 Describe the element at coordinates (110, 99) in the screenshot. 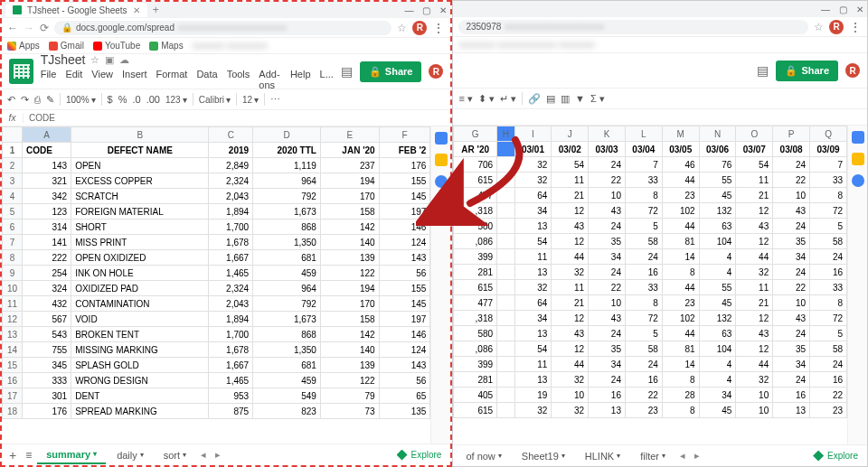

I see `currency-icon: $` at that location.